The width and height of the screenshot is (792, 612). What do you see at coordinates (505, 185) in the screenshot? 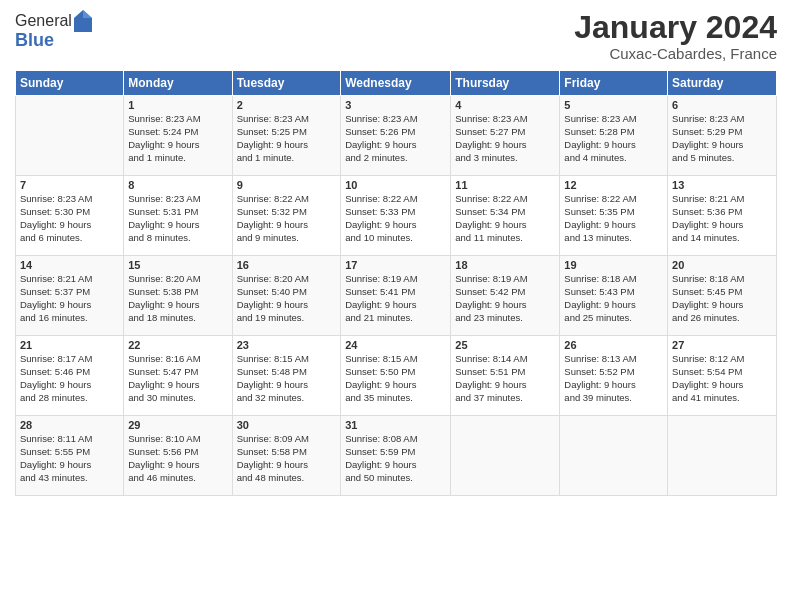
I see `day-number: 11` at bounding box center [505, 185].